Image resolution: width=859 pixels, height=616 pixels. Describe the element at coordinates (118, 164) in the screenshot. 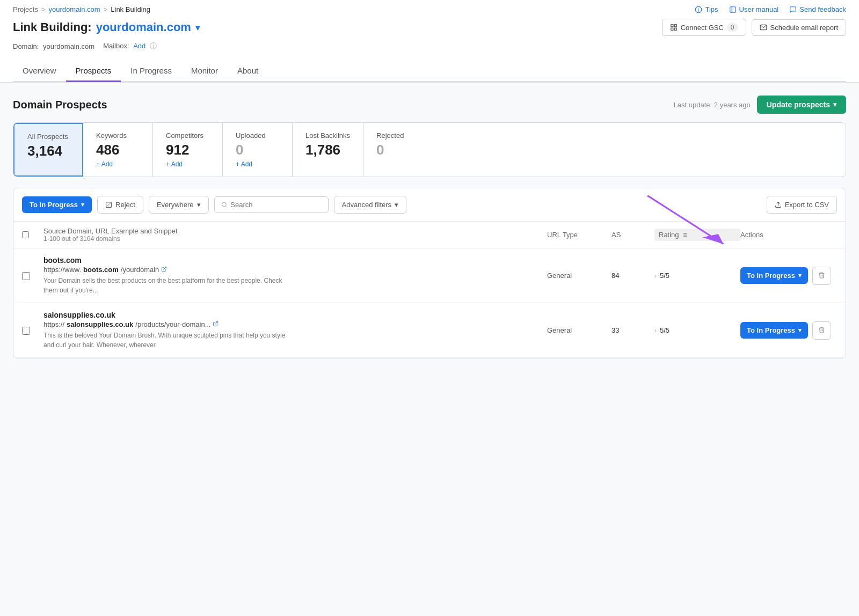

I see `stat-add-keywords: + Add` at that location.